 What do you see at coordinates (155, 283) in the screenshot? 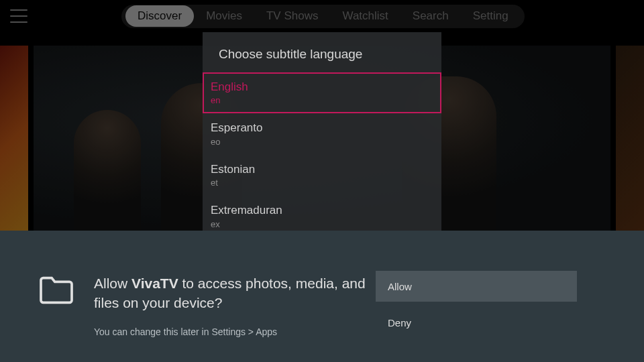
I see `permission-app-name: VivaTV` at bounding box center [155, 283].